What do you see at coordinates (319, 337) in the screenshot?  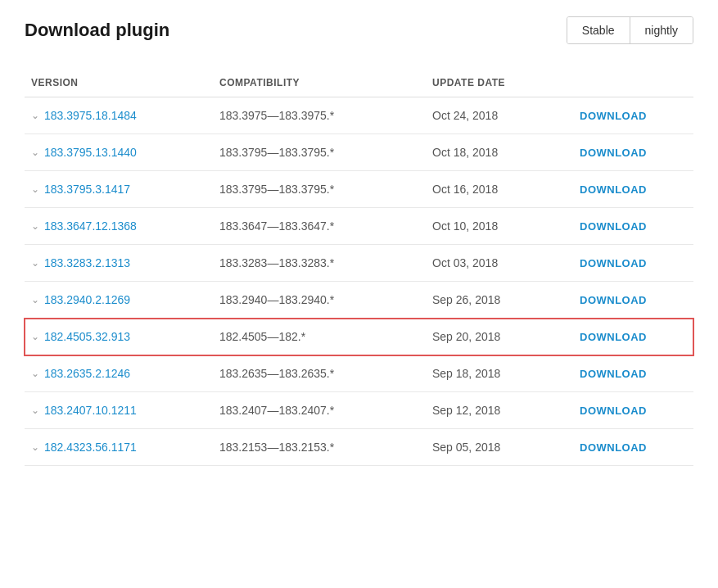 I see `compatibility-cell: 182.4505—182.*` at bounding box center [319, 337].